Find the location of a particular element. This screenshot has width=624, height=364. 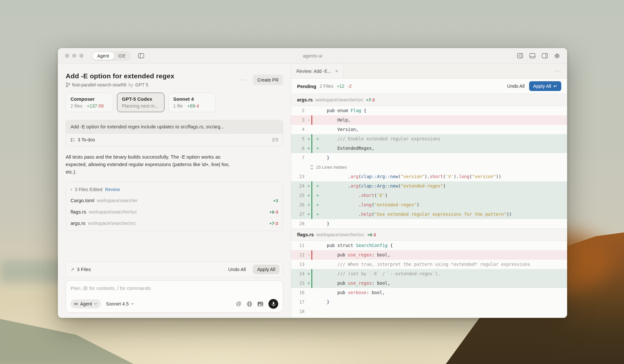

window-controls is located at coordinates (74, 56).